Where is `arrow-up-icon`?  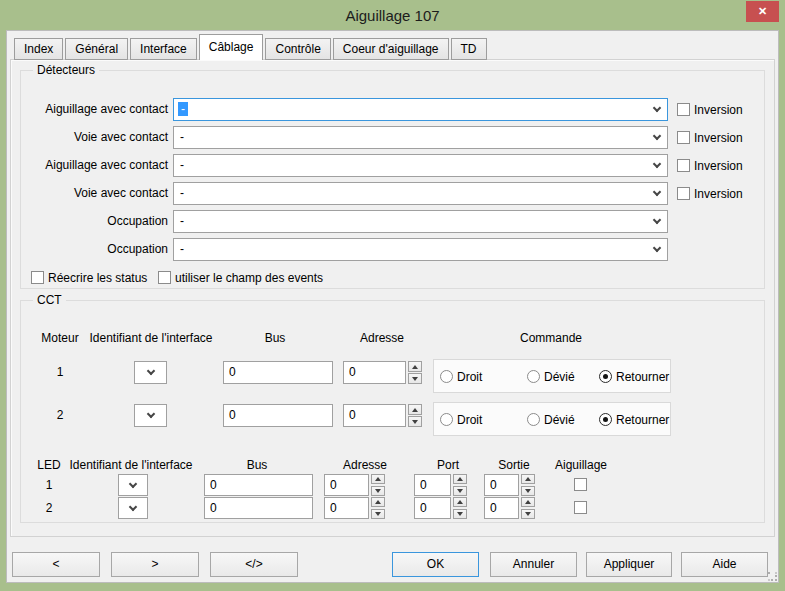 arrow-up-icon is located at coordinates (460, 479).